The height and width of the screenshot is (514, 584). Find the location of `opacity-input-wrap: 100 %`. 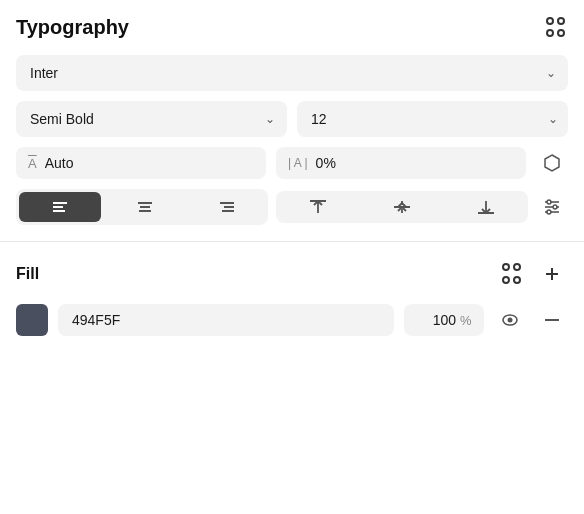

opacity-input-wrap: 100 % is located at coordinates (444, 320).